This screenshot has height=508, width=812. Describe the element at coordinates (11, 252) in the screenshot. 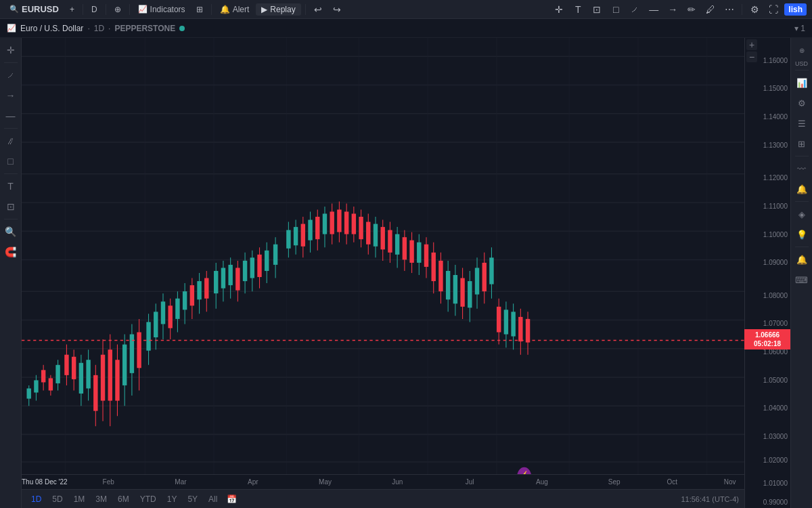

I see `magnet-tool: 🧲` at that location.